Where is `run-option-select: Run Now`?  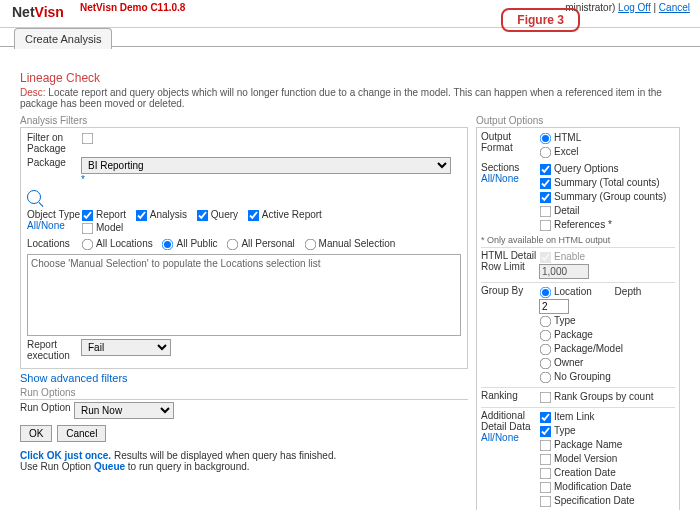 run-option-select: Run Now is located at coordinates (124, 410).